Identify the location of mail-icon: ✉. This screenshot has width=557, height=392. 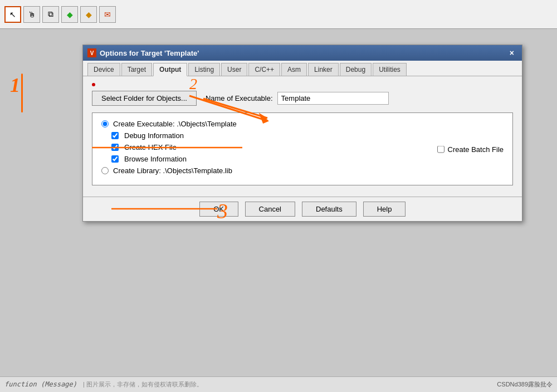
(108, 14).